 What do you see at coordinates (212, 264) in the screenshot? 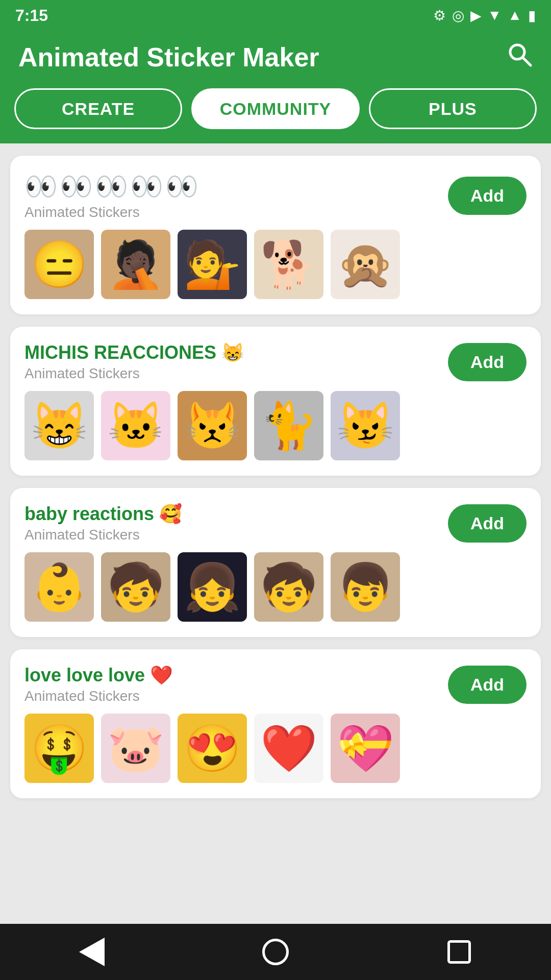
I see `sticker-thumb: 💁` at bounding box center [212, 264].